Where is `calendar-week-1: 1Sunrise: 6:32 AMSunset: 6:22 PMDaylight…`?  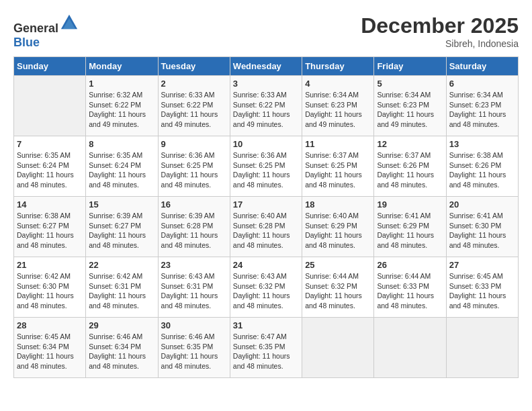 calendar-week-1: 1Sunrise: 6:32 AMSunset: 6:22 PMDaylight… is located at coordinates (266, 106).